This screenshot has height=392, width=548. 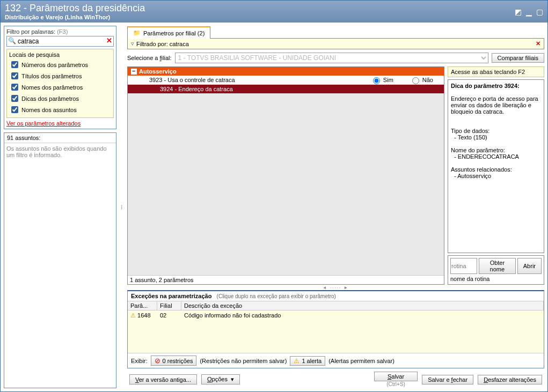 I want to click on alertas-hint: (Alertas permitem salvar), so click(x=362, y=361).